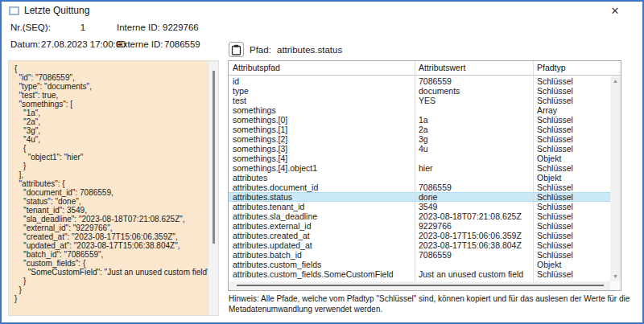 The width and height of the screenshot is (644, 324). I want to click on close-icon: ✕, so click(615, 11).